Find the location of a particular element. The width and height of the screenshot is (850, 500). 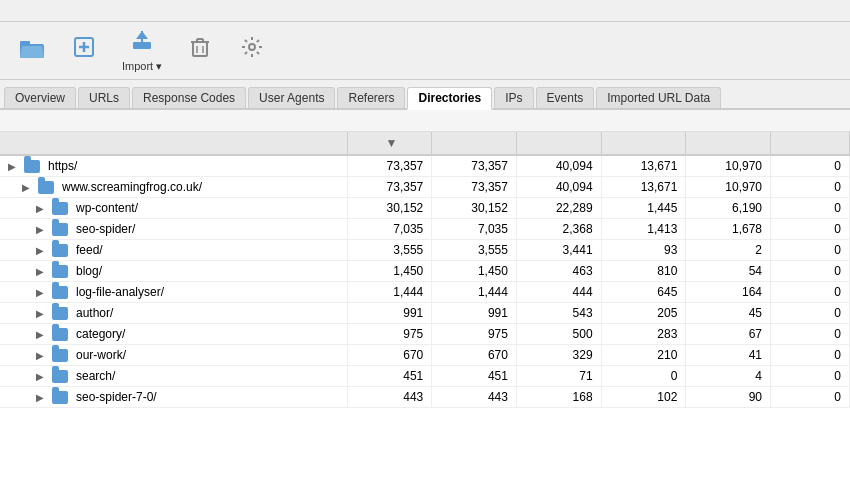

table-row: ▶ log-file-analyser/ 1,4441,444444645164… is located at coordinates (425, 292).